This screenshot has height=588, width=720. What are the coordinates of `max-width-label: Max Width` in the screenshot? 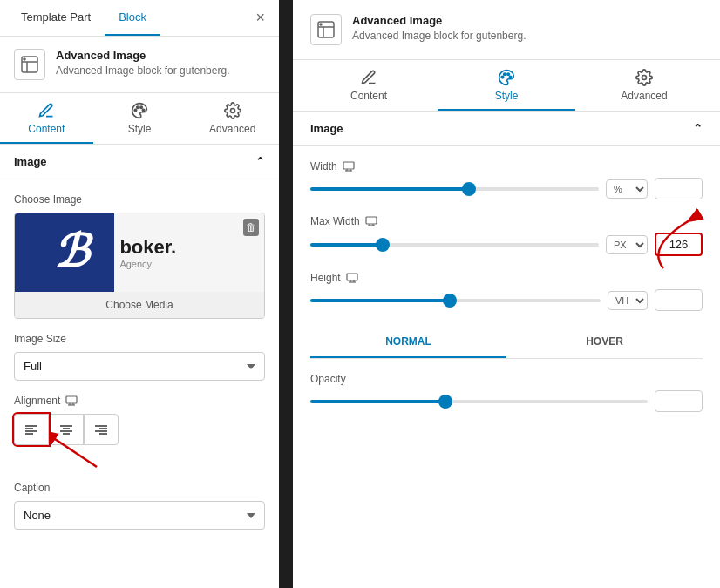 It's located at (506, 221).